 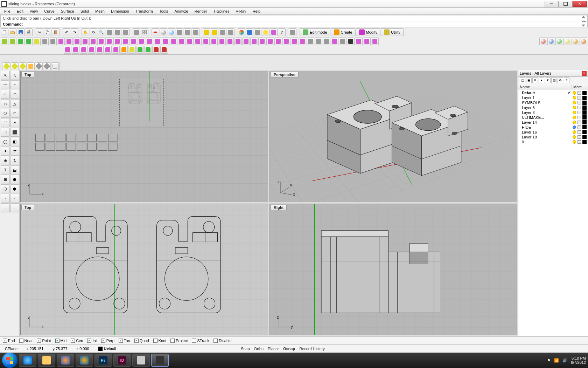 I want to click on osnap-disable: Disable, so click(x=223, y=341).